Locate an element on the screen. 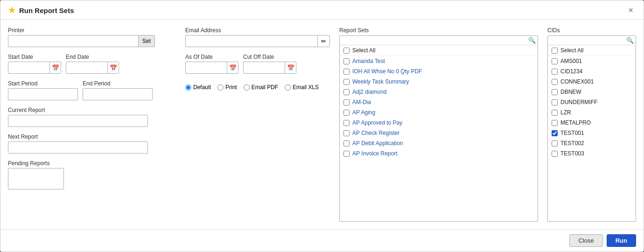  footer-close-button: Close is located at coordinates (586, 241).